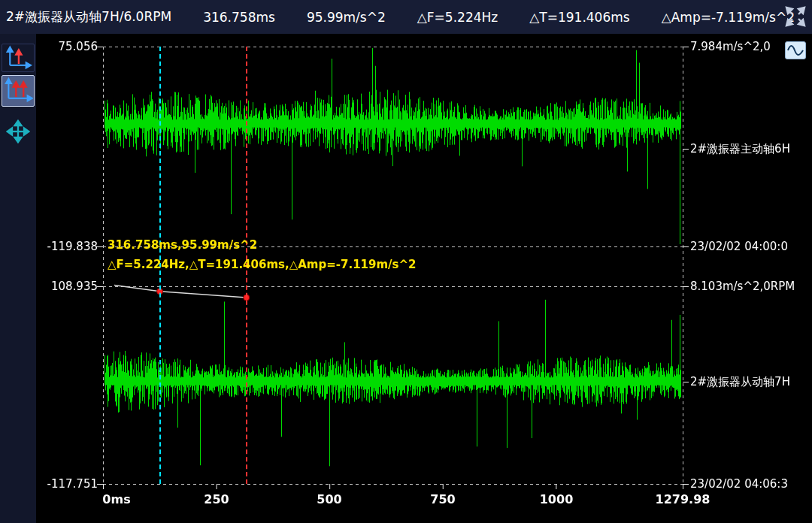 This screenshot has height=523, width=812. What do you see at coordinates (442, 499) in the screenshot?
I see `x-tick-750: 750` at bounding box center [442, 499].